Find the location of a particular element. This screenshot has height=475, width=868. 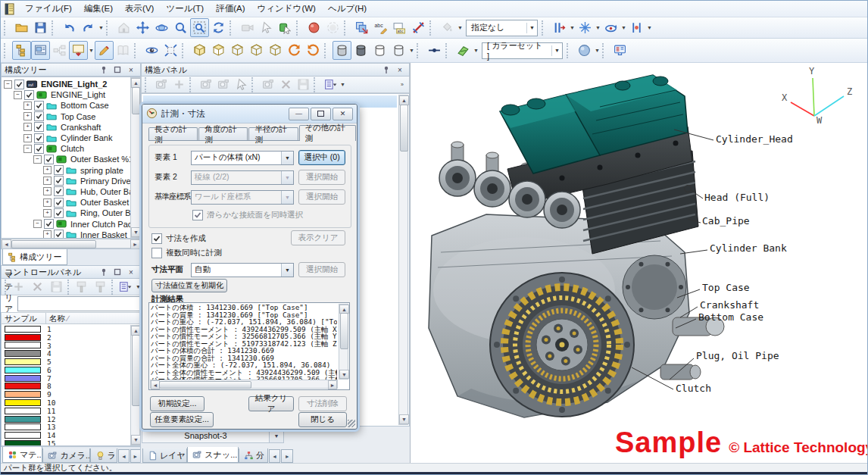

save-file-icon is located at coordinates (41, 27).